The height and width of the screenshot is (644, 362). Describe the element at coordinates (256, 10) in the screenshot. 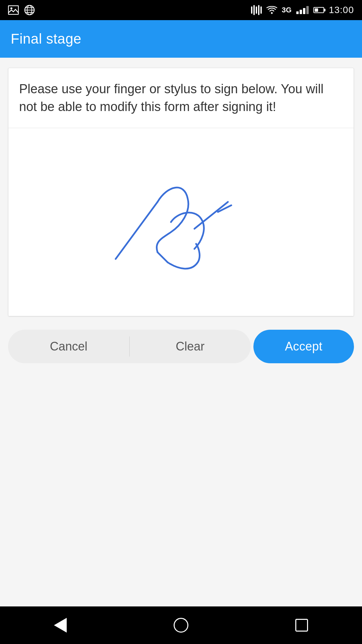

I see `vibrate-icon` at that location.